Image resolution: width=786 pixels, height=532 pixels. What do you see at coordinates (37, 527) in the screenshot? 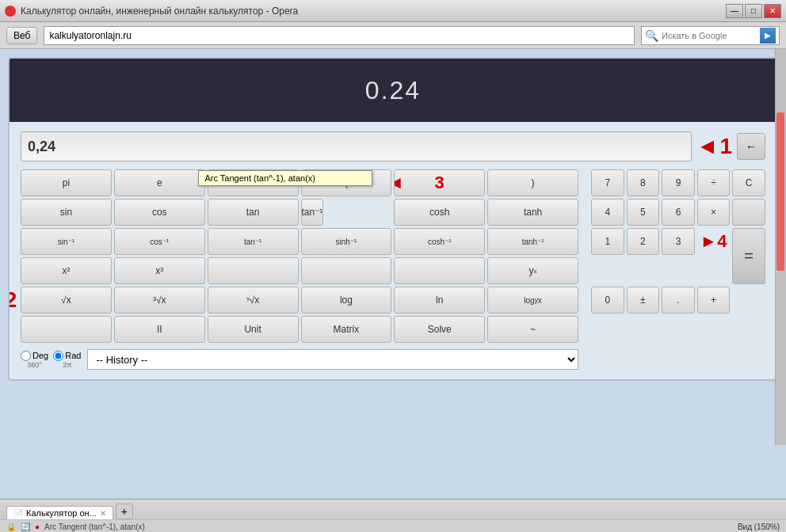
I see `opera-icon: ●` at bounding box center [37, 527].